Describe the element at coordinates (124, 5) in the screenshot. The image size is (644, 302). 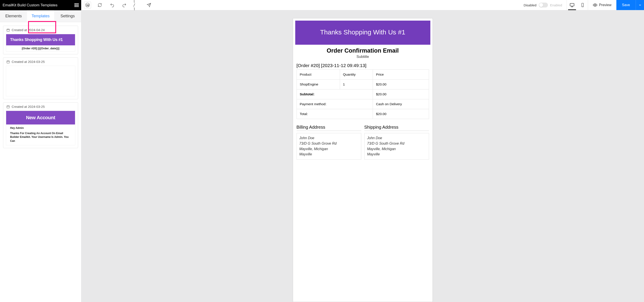
I see `redo-icon` at that location.